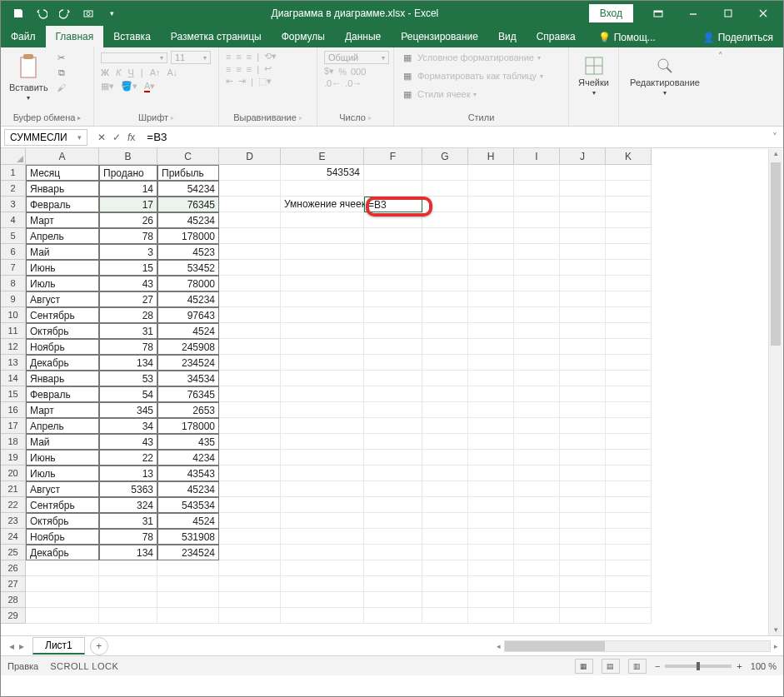 This screenshot has width=784, height=697. I want to click on row-header: 25, so click(13, 553).